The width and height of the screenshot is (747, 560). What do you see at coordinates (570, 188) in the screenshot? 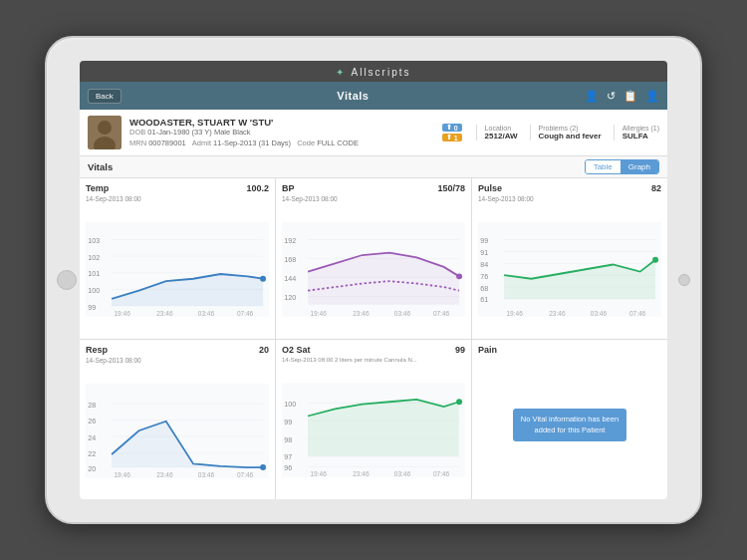
I see `vital-card-pulse-header: Pulse 82` at bounding box center [570, 188].